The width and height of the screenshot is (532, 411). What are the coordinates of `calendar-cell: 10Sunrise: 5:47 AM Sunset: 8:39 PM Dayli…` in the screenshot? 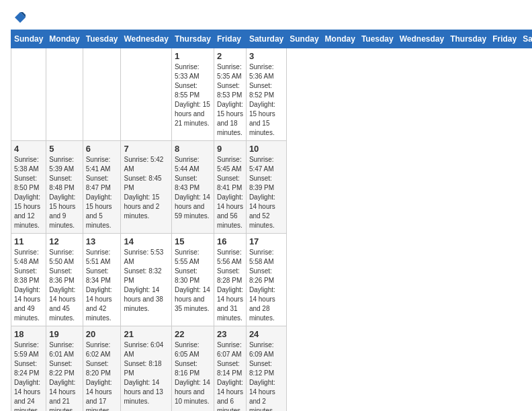 It's located at (266, 187).